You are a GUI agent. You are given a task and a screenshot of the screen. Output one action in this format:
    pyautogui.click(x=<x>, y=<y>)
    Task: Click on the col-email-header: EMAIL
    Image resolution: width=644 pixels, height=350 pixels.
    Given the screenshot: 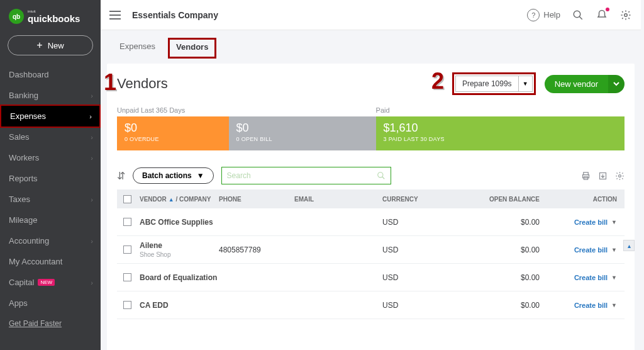 What is the action you would take?
    pyautogui.click(x=338, y=199)
    